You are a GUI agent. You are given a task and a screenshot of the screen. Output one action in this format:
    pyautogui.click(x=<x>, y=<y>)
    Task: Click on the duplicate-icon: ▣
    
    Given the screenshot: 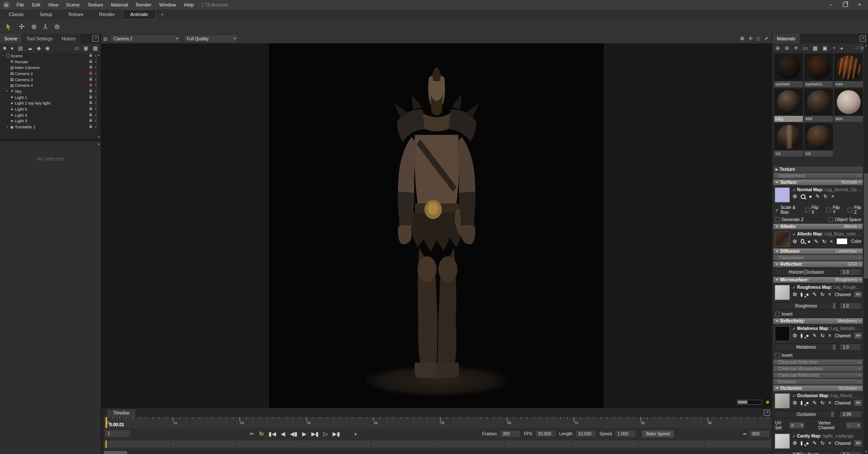 What is the action you would take?
    pyautogui.click(x=86, y=48)
    